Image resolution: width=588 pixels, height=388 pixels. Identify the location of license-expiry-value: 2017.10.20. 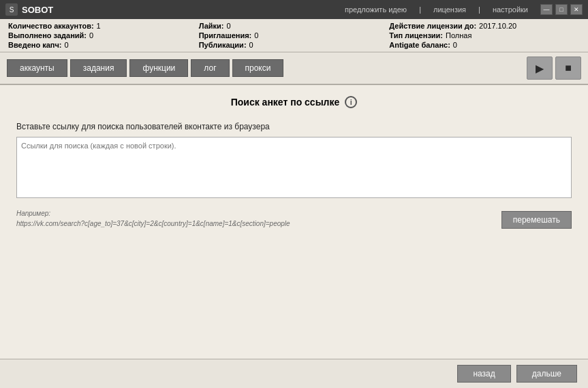
(497, 26).